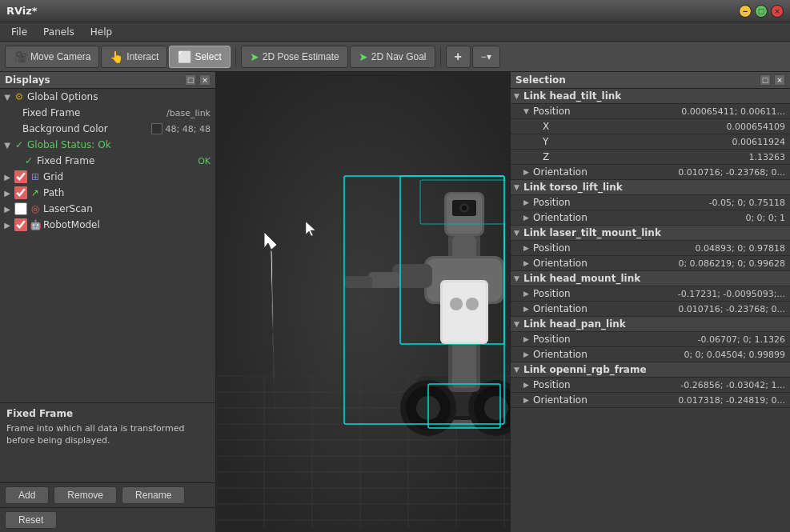 This screenshot has width=790, height=532. Describe the element at coordinates (528, 294) in the screenshot. I see `hm-pos-expand: ▶` at that location.